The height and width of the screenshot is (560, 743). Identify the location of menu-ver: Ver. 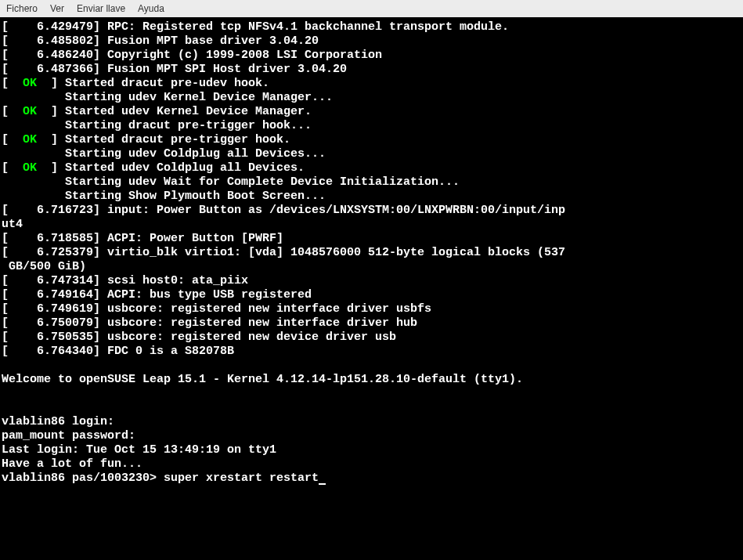
(57, 9).